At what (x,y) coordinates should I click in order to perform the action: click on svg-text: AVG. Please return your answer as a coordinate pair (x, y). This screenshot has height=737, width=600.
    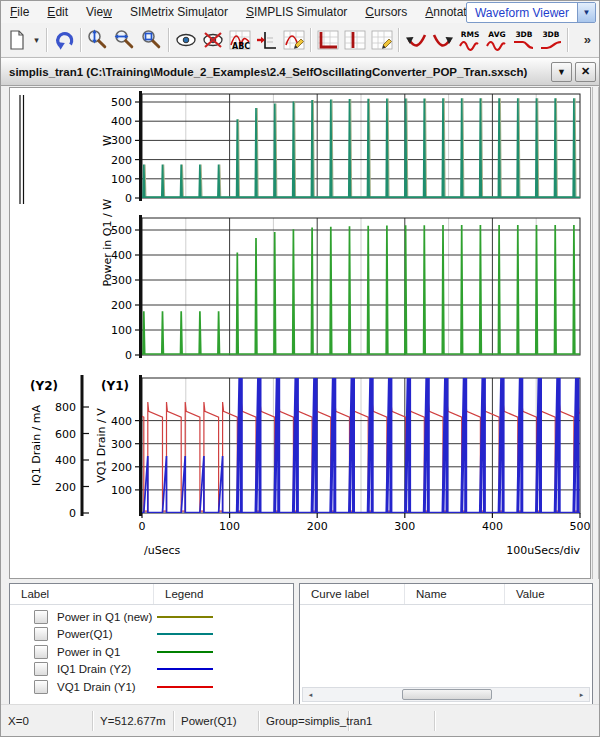
    Looking at the image, I should click on (496, 34).